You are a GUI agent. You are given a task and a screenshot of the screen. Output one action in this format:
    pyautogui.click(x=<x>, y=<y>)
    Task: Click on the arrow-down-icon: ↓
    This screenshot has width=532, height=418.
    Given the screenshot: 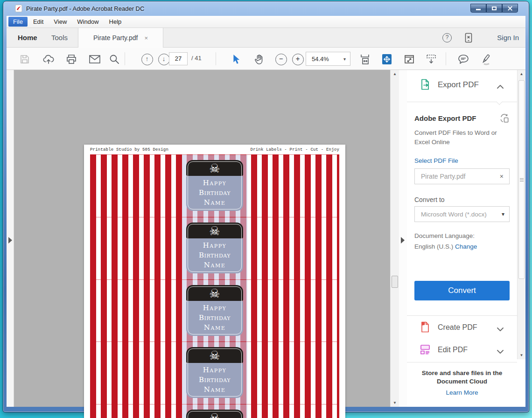 What is the action you would take?
    pyautogui.click(x=164, y=60)
    